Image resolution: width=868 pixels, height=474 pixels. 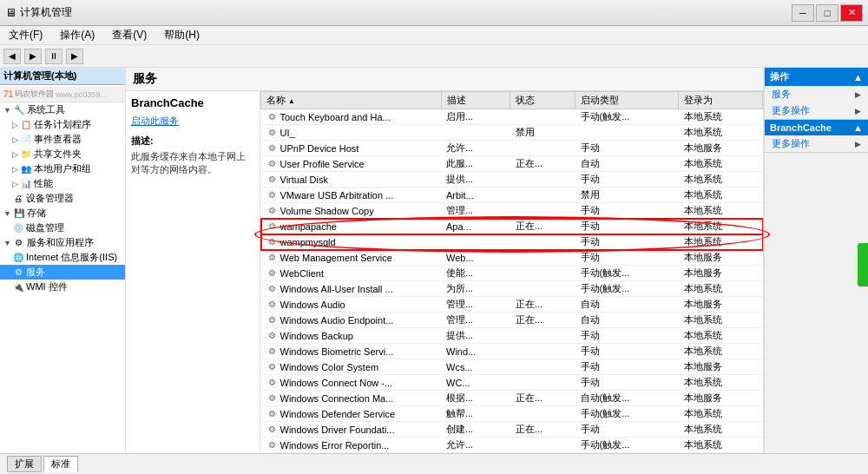 What do you see at coordinates (129, 35) in the screenshot?
I see `menu-view: 查看(V)` at bounding box center [129, 35].